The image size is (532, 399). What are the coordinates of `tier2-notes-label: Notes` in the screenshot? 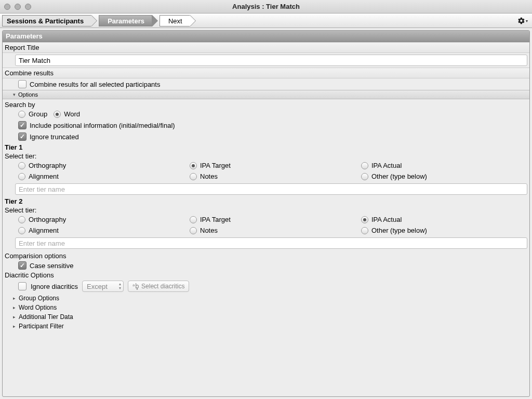 It's located at (209, 231).